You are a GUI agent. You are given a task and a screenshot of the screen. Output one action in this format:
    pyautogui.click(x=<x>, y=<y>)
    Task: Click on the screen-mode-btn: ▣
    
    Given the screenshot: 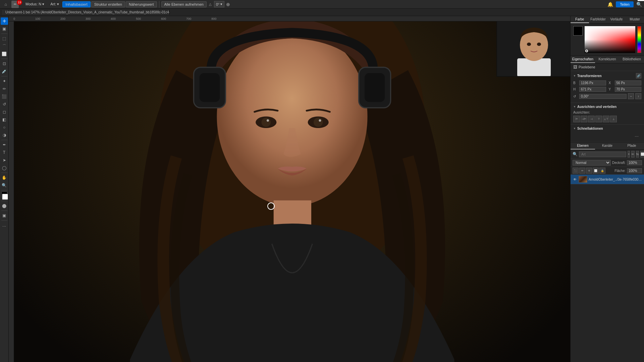 What is the action you would take?
    pyautogui.click(x=4, y=216)
    